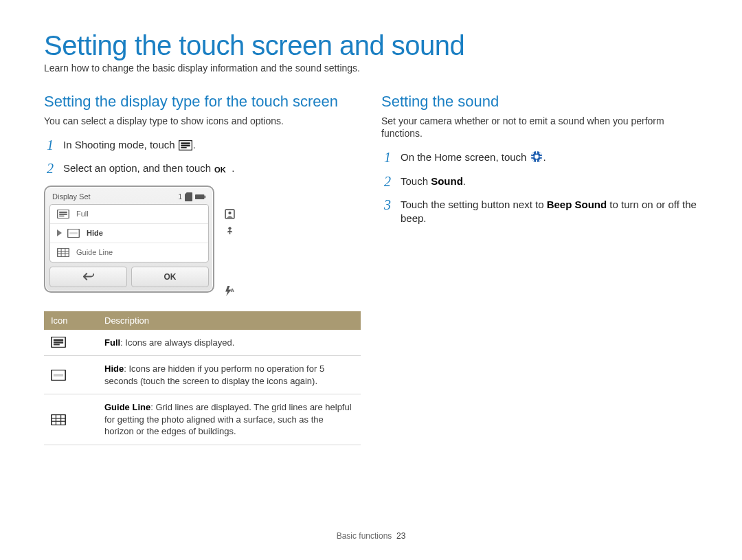  What do you see at coordinates (229, 229) in the screenshot?
I see `macro-icon` at bounding box center [229, 229].